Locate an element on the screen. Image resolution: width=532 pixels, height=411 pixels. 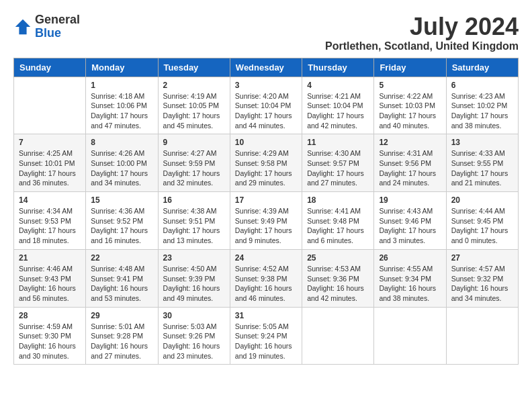
day-number: 21 is located at coordinates (50, 258).